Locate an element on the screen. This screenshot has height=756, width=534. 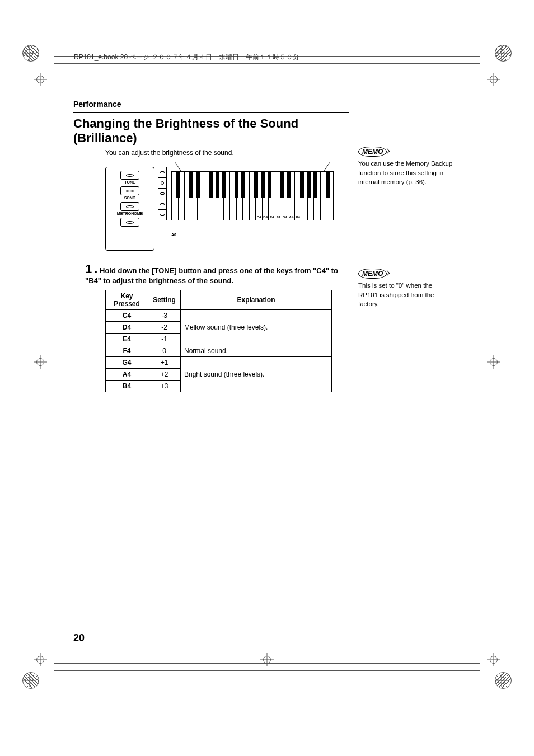
key-label: G4 is located at coordinates (285, 217).